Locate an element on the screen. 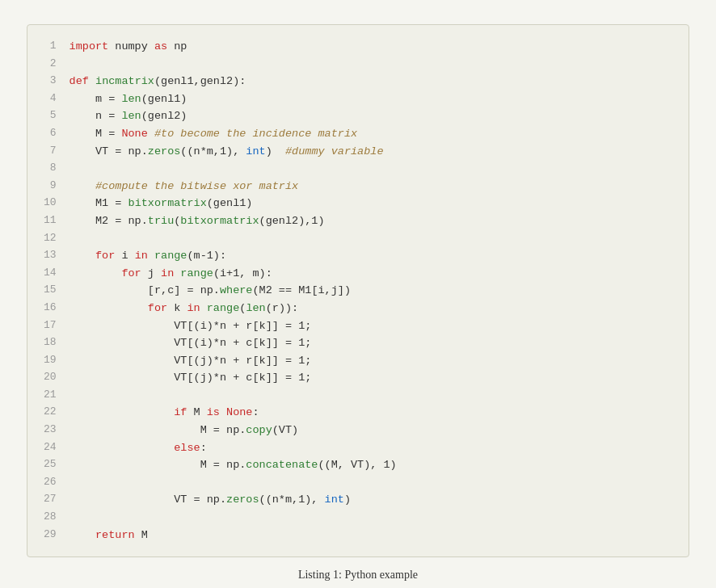 The width and height of the screenshot is (716, 588). line-number: 1 is located at coordinates (57, 47).